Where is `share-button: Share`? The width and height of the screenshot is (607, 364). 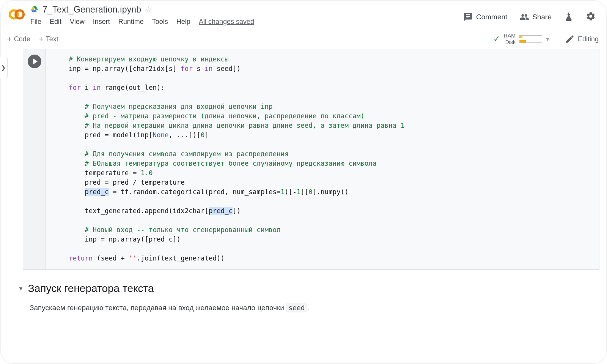 share-button: Share is located at coordinates (536, 17).